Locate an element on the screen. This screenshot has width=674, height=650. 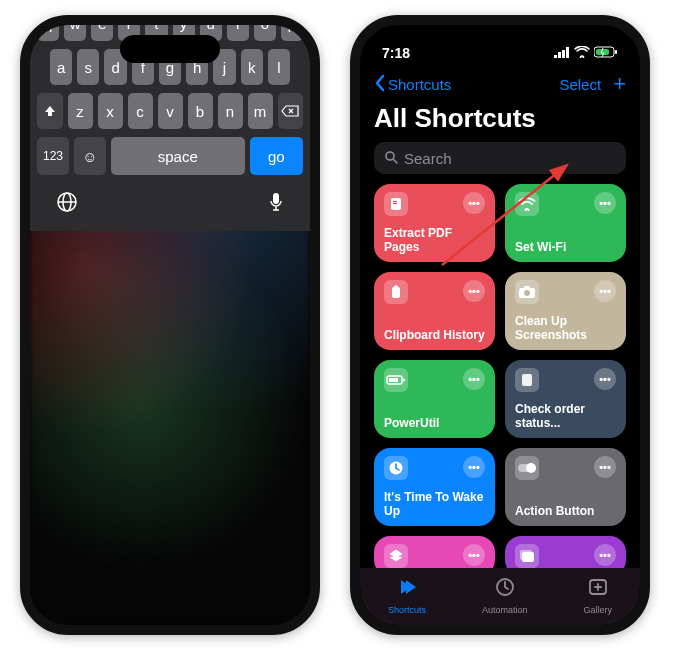
space-key: space is located at coordinates (178, 156).